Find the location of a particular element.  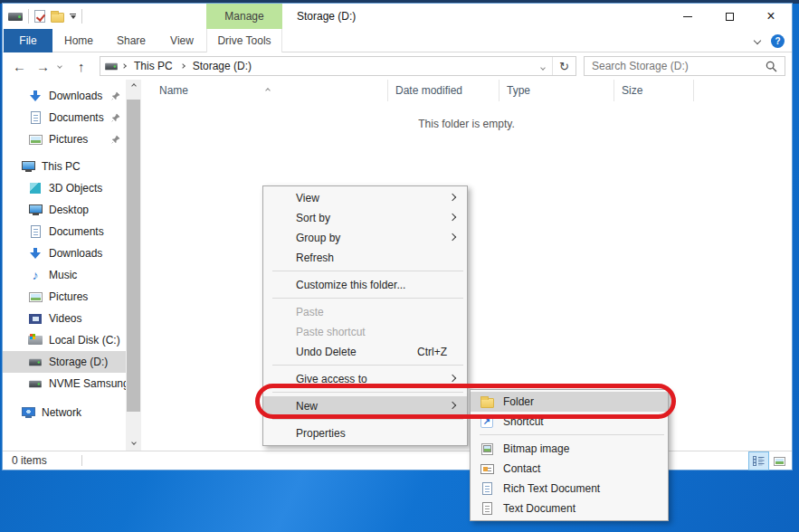

menu-item-properties: Properties is located at coordinates (366, 433).